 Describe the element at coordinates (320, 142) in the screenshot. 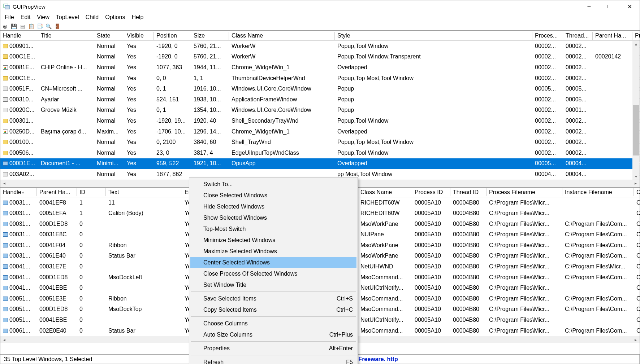

I see `table-row: 000100...NormalYes0, 21003840, 60Shell_T…` at that location.